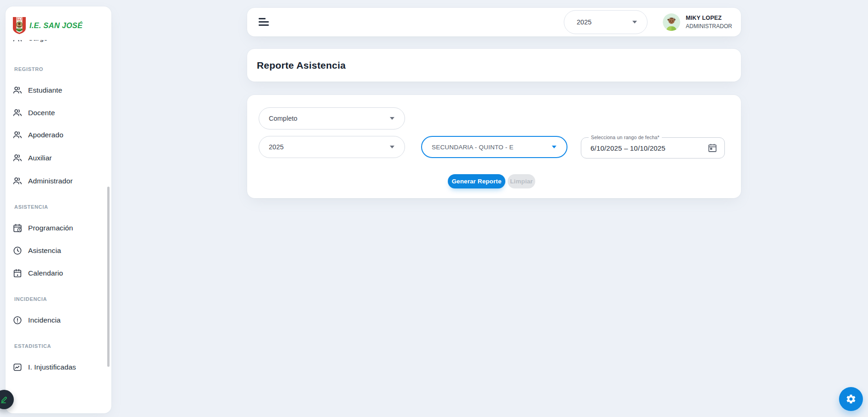 The width and height of the screenshot is (868, 417). I want to click on menu-icon, so click(264, 22).